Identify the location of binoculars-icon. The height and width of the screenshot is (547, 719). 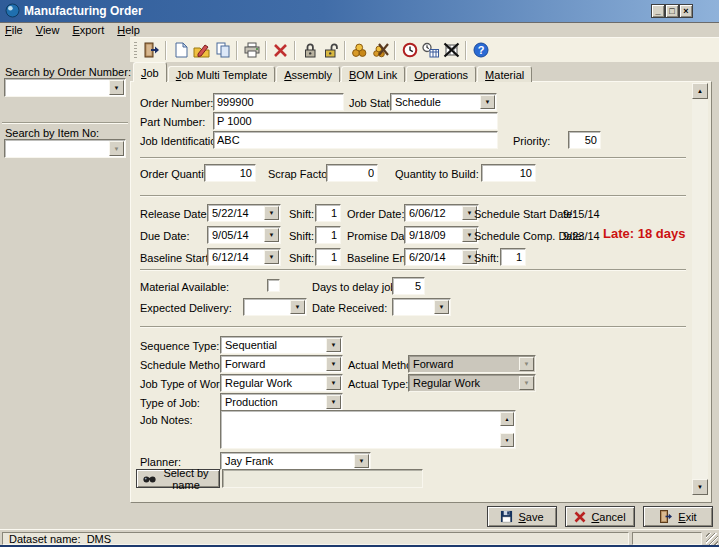
(150, 478).